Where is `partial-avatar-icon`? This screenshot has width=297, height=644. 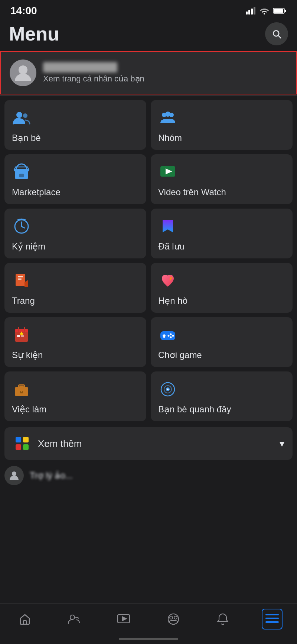 partial-avatar-icon is located at coordinates (14, 476).